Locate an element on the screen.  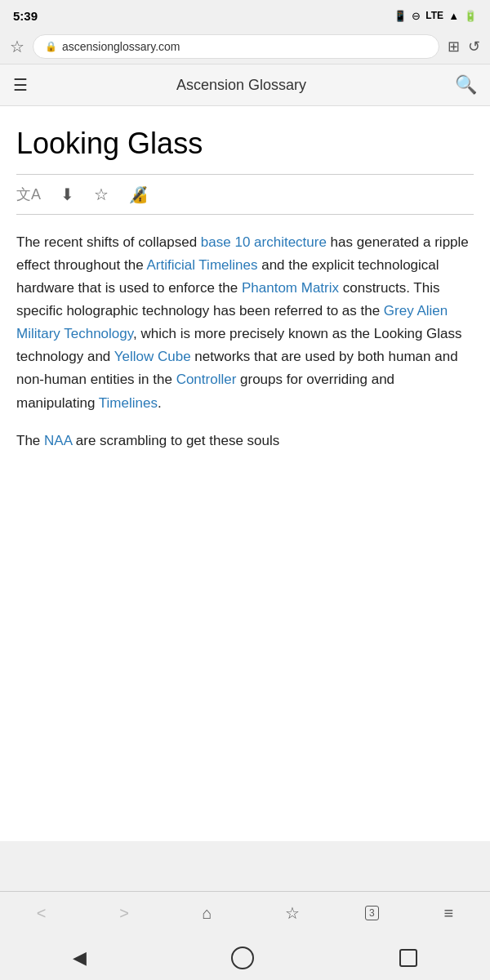
article-title: Looking Glass is located at coordinates (245, 144).